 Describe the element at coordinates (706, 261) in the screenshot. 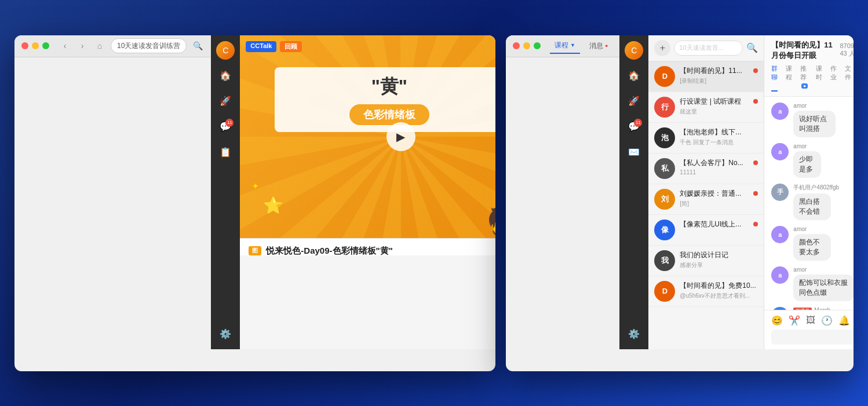

I see `chat-list-item: 我 我们的设计日记 感谢分享` at that location.